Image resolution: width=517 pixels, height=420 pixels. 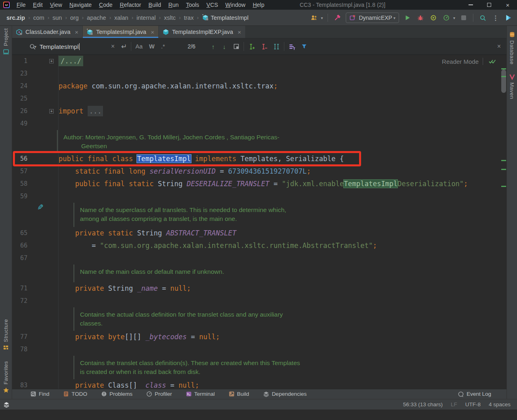 I want to click on run-configuration-select: DynamicEXP ▾, so click(x=372, y=18).